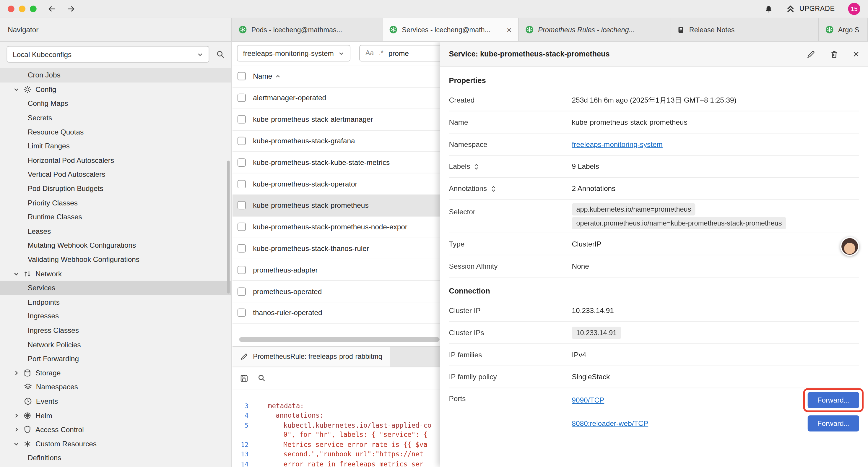  What do you see at coordinates (116, 401) in the screenshot?
I see `sidebar-item-events: Events` at bounding box center [116, 401].